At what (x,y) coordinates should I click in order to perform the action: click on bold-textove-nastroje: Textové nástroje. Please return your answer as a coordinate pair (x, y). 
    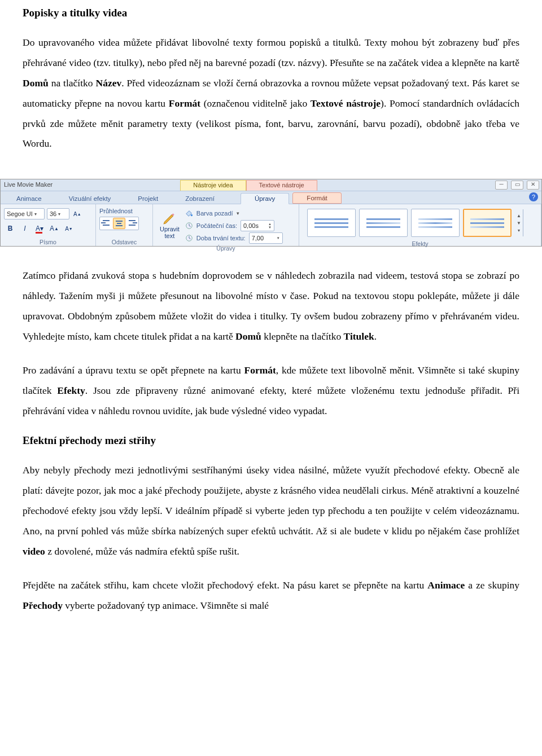
    Looking at the image, I should click on (346, 103).